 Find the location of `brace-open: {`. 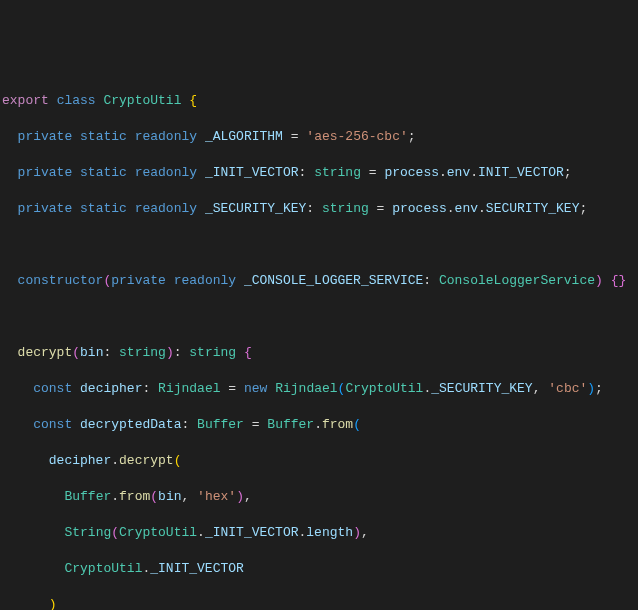

brace-open: { is located at coordinates (193, 100).